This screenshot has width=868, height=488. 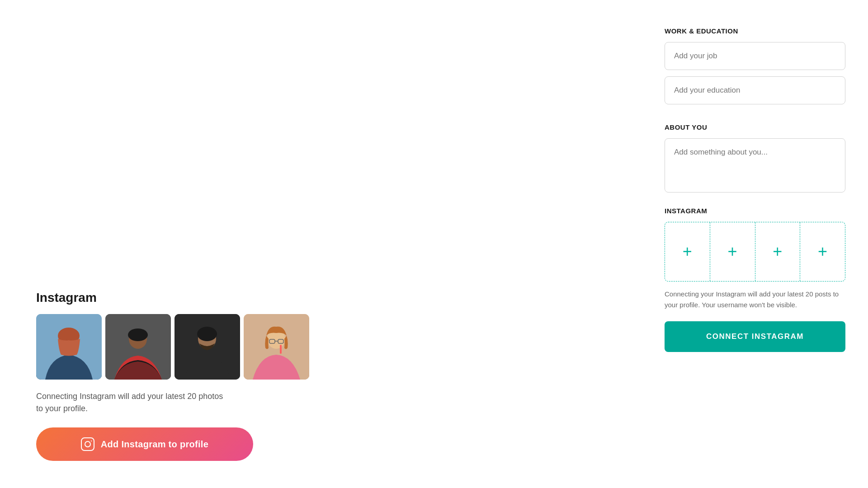 What do you see at coordinates (755, 69) in the screenshot?
I see `work-education-section: WORK & EDUCATION` at bounding box center [755, 69].